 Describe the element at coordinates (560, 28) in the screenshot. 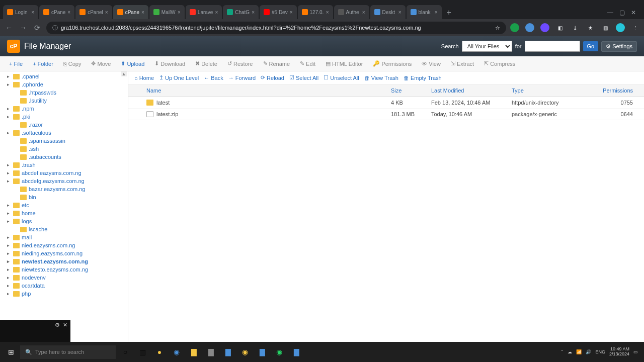

I see `extensions-icon: ◧` at that location.